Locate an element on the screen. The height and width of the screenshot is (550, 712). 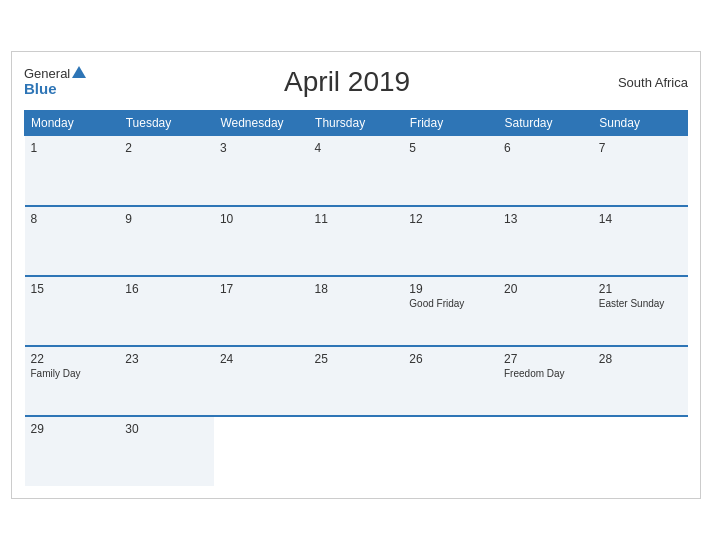
header-thursday: Thursday is located at coordinates (356, 124).